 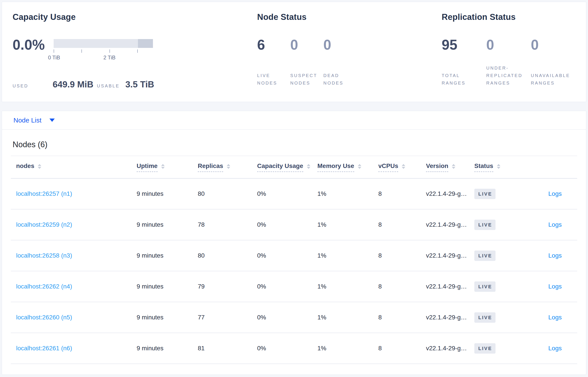 I want to click on column-header-nodes: nodes, so click(x=74, y=167).